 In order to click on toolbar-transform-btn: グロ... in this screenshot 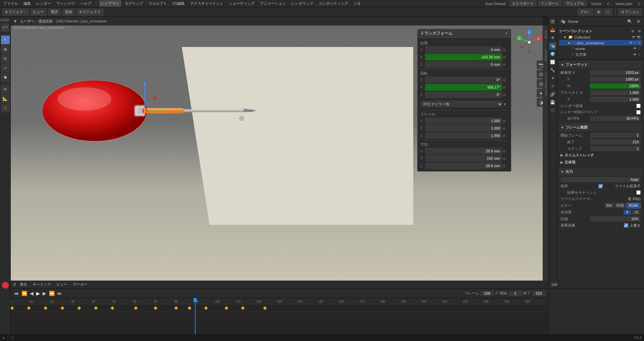, I will do `click(586, 12)`.